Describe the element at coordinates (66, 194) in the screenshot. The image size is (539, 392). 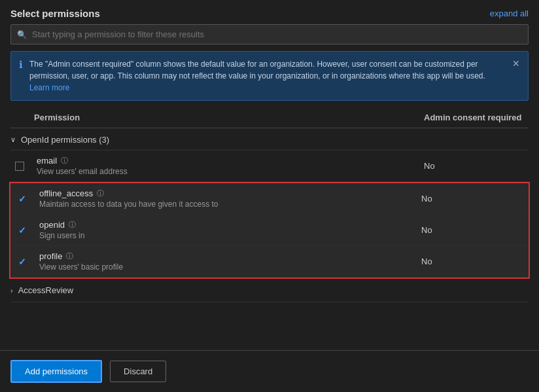
I see `perm-name: offline_access` at that location.